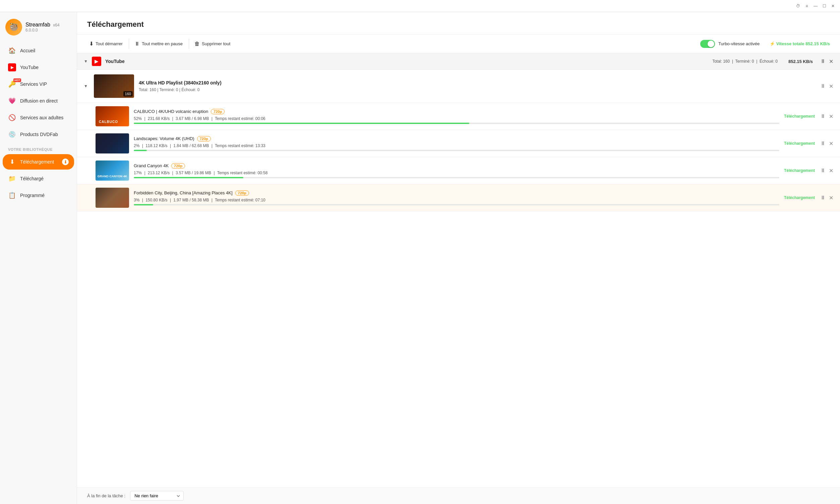  Describe the element at coordinates (831, 198) in the screenshot. I see `forbidden-city-close-button: ✕` at that location.